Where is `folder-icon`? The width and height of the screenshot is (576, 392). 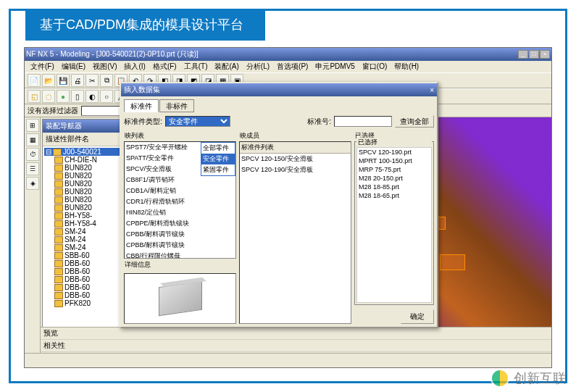
folder-icon is located at coordinates (57, 152).